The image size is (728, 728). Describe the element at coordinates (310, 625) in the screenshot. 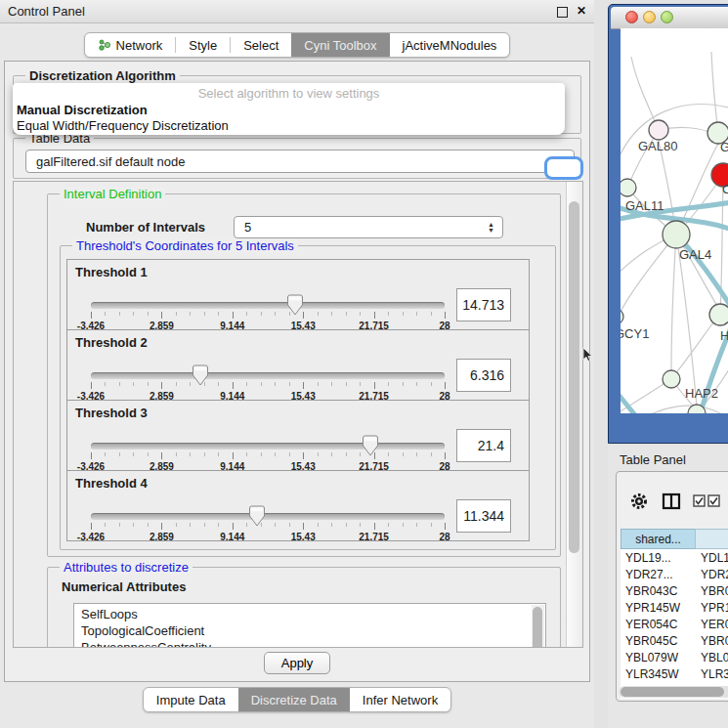

I see `attributes-listbox: SelfLoopsTopologicalCoefficientBetweenne…` at that location.